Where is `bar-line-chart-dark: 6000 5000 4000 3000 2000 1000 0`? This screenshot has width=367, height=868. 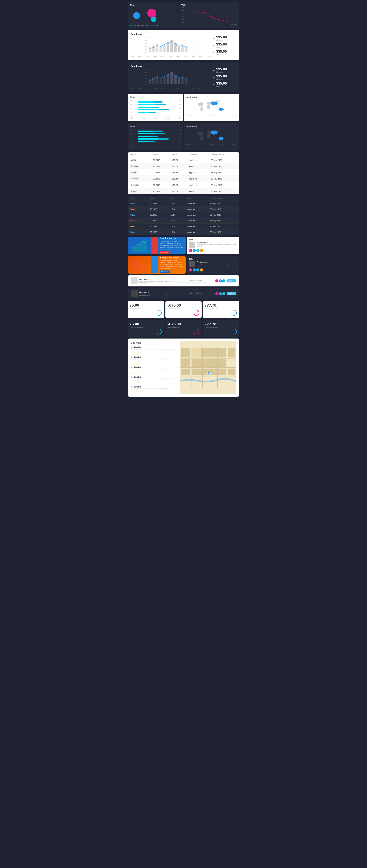 bar-line-chart-dark: 6000 5000 4000 3000 2000 1000 0 is located at coordinates (170, 78).